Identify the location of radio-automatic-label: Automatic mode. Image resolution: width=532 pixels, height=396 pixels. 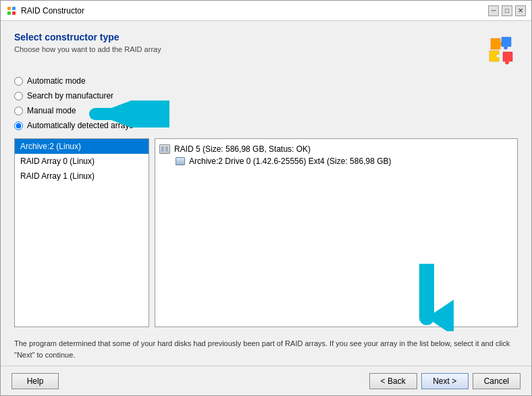
(57, 81).